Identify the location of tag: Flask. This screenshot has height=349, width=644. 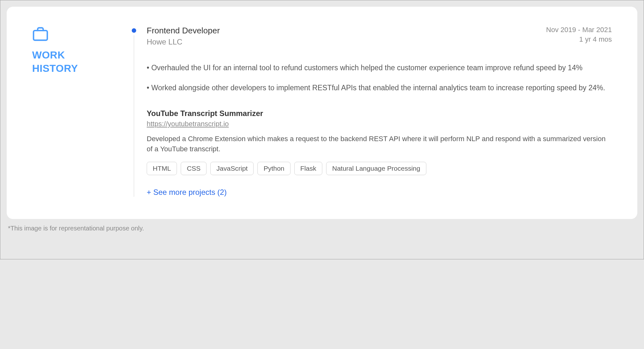
(308, 168).